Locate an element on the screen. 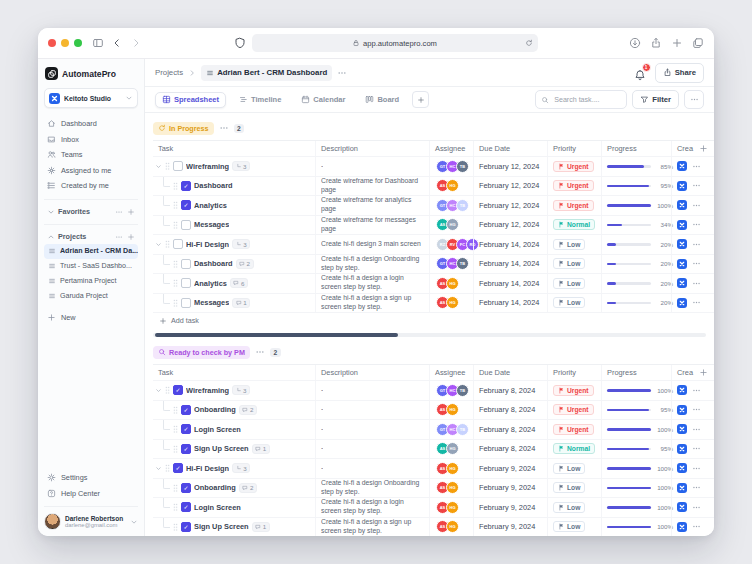  breadcrumb-root: Projects is located at coordinates (169, 72).